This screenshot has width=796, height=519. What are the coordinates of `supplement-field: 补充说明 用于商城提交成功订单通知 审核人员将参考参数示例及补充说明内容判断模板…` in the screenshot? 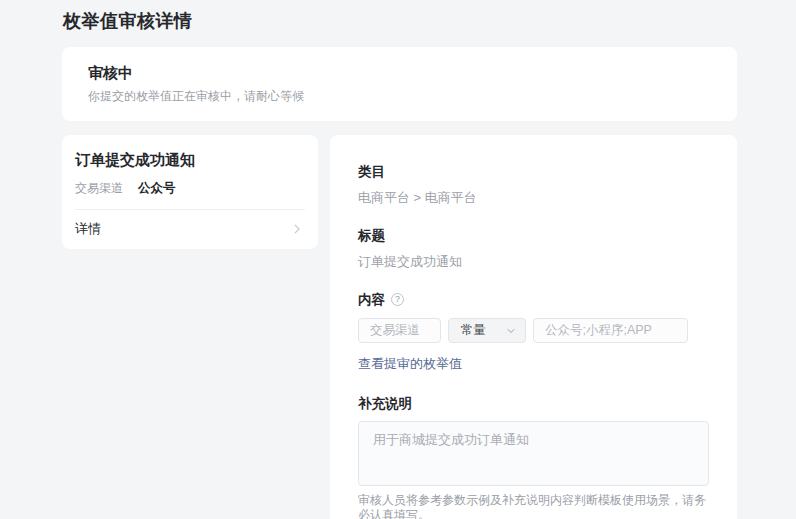 It's located at (534, 458).